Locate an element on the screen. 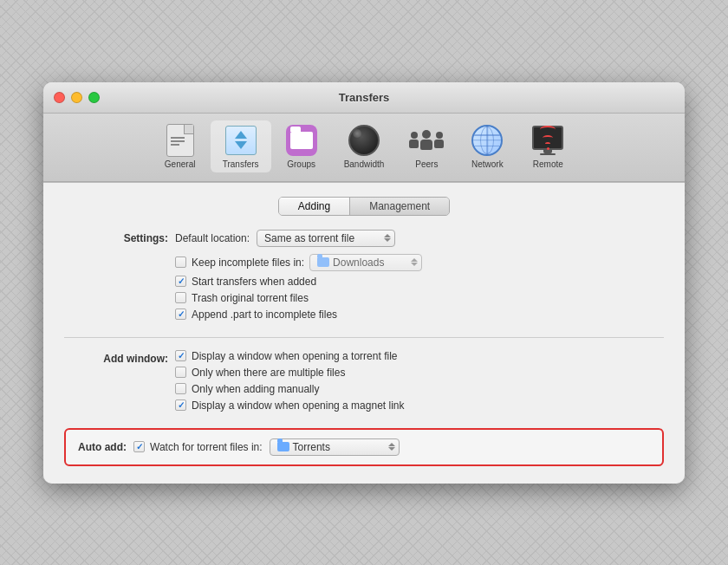 The width and height of the screenshot is (728, 565). auto-add-folder-select: Torrents is located at coordinates (335, 447).